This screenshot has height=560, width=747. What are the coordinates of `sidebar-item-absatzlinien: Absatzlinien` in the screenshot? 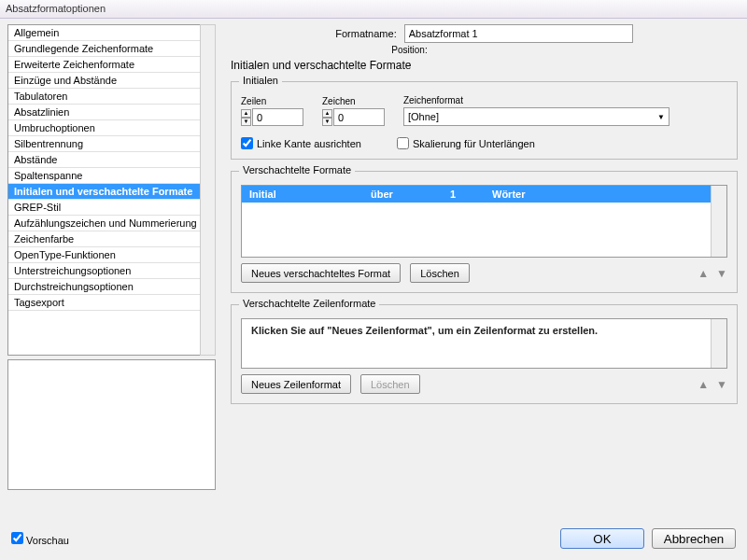 It's located at (112, 112).